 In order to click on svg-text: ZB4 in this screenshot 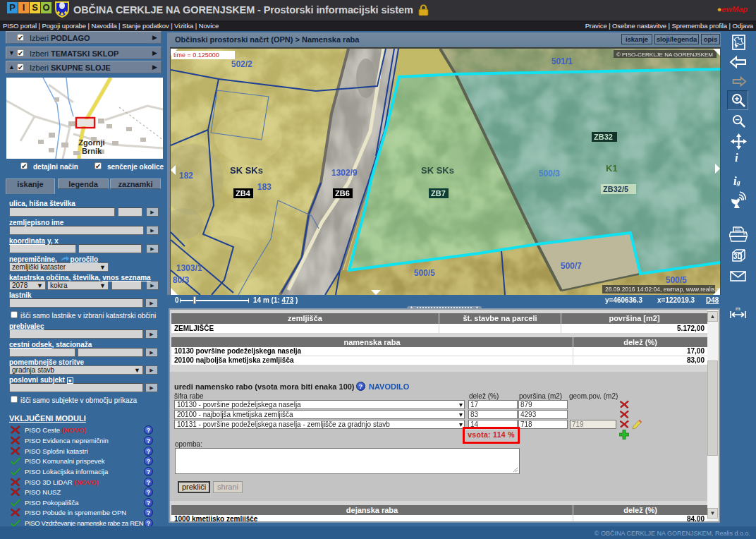, I will do `click(243, 193)`.